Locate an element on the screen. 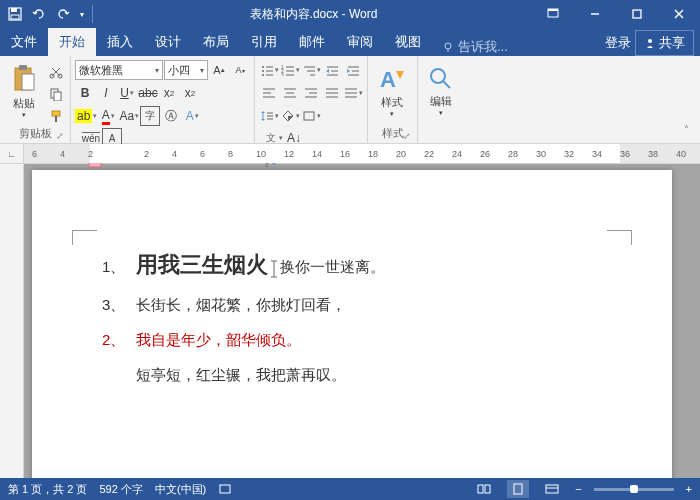 The height and width of the screenshot is (500, 700). align-left-icon is located at coordinates (269, 93).